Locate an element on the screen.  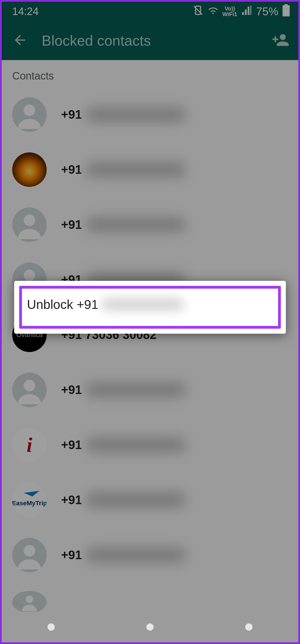
section-header: Contacts is located at coordinates (150, 76).